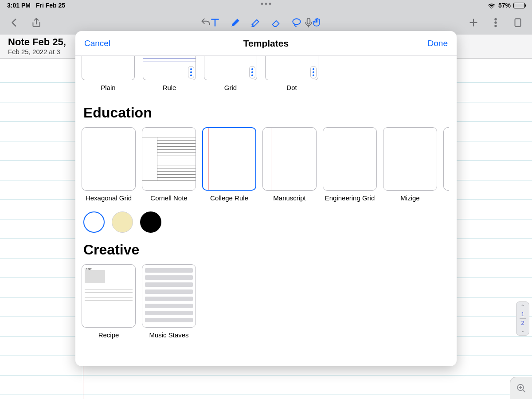  I want to click on chevron-up-icon: ⌃, so click(523, 307).